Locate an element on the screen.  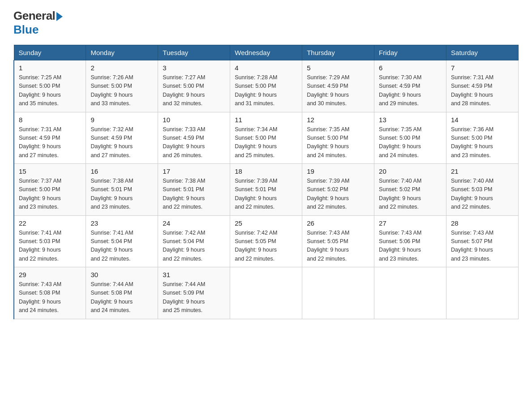
day-info: Sunrise: 7:41 AMSunset: 5:03 PMDaylight:… is located at coordinates (50, 246).